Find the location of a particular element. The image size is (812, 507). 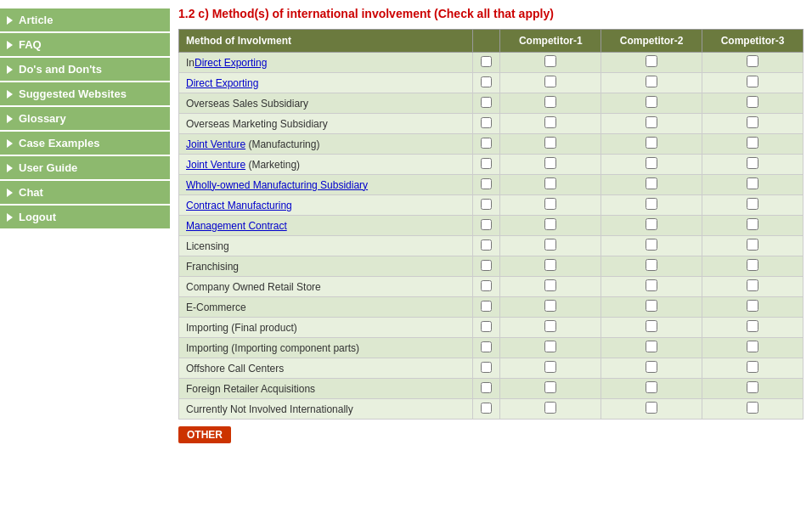

method-link: Wholly-owned Manufacturing Subsidiary is located at coordinates (277, 185).